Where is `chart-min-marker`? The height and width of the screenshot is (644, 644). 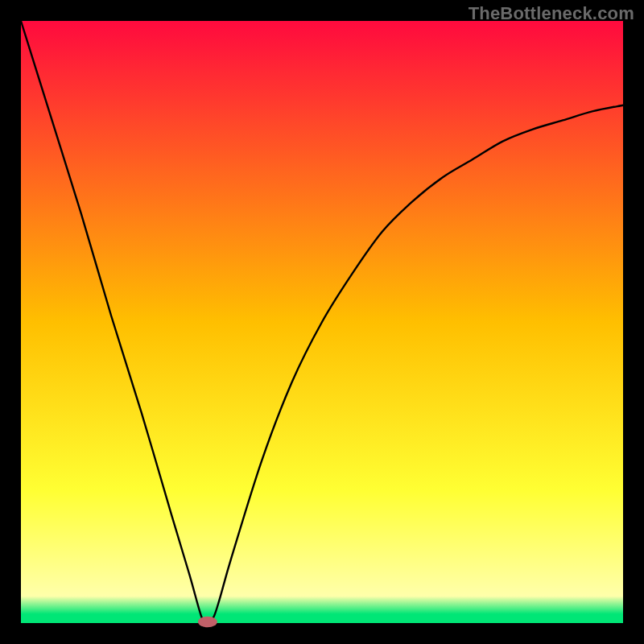
chart-min-marker is located at coordinates (208, 621).